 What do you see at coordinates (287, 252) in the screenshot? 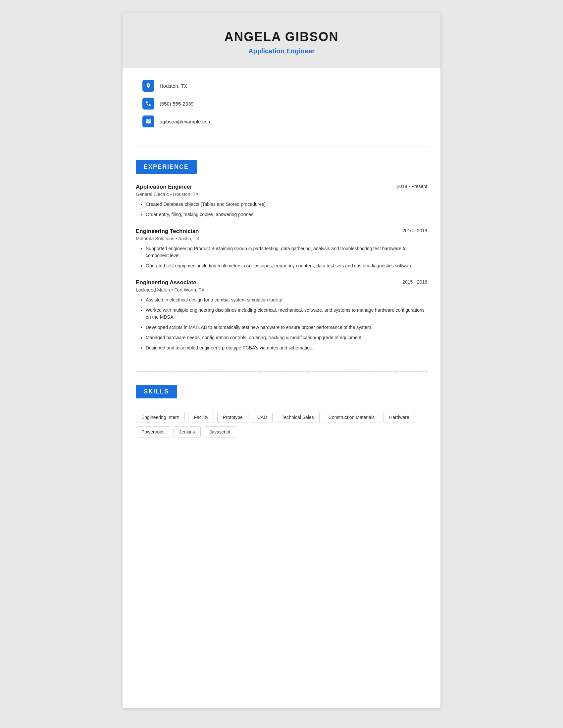
I see `list-item: Supported engineering Product Sustaining…` at bounding box center [287, 252].